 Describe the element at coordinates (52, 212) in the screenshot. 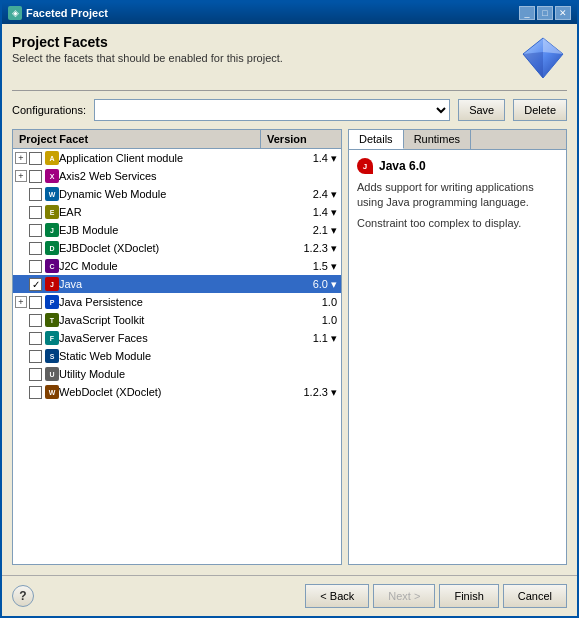

I see `icon-ear: E` at that location.